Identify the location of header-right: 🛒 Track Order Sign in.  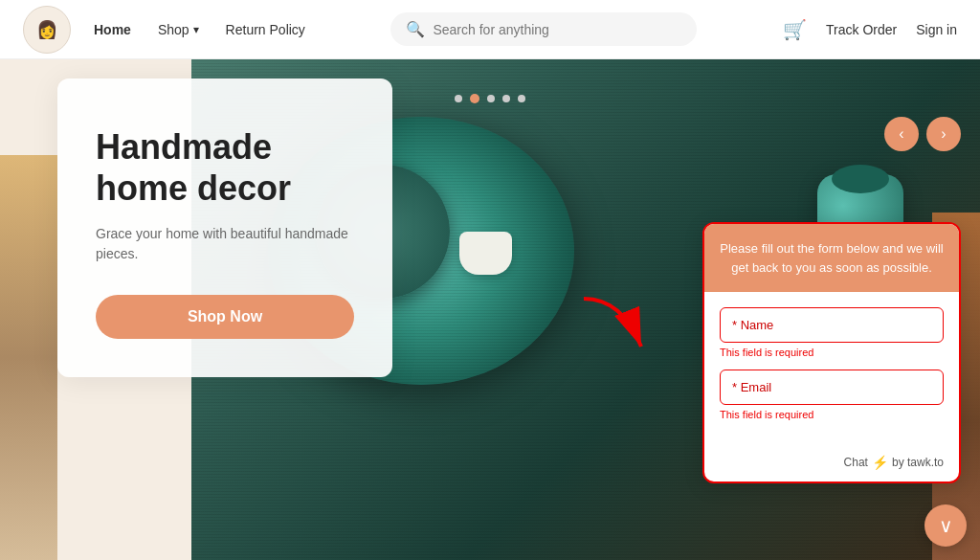
(870, 30).